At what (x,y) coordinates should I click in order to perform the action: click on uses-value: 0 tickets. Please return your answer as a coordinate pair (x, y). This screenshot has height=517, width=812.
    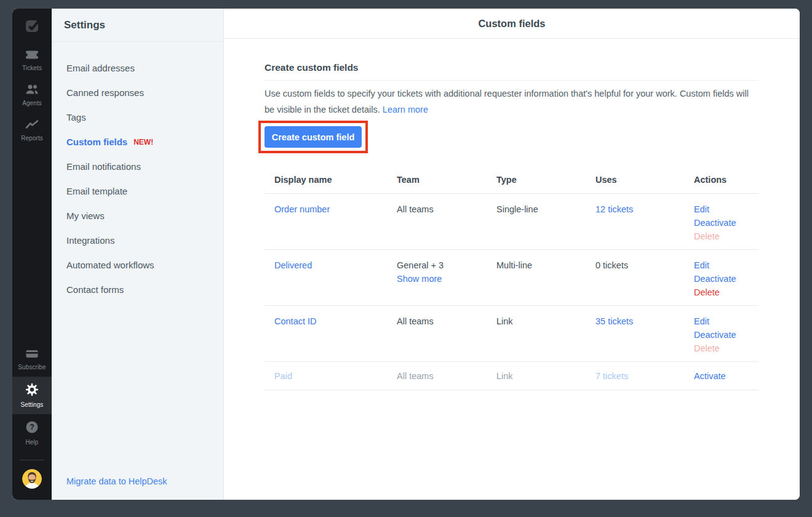
    Looking at the image, I should click on (611, 265).